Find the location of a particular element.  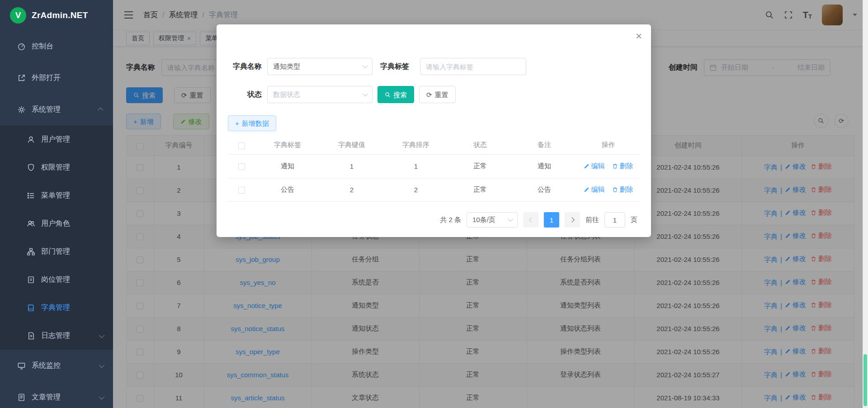

sidebar-item-departments: 部门管理 is located at coordinates (57, 251).